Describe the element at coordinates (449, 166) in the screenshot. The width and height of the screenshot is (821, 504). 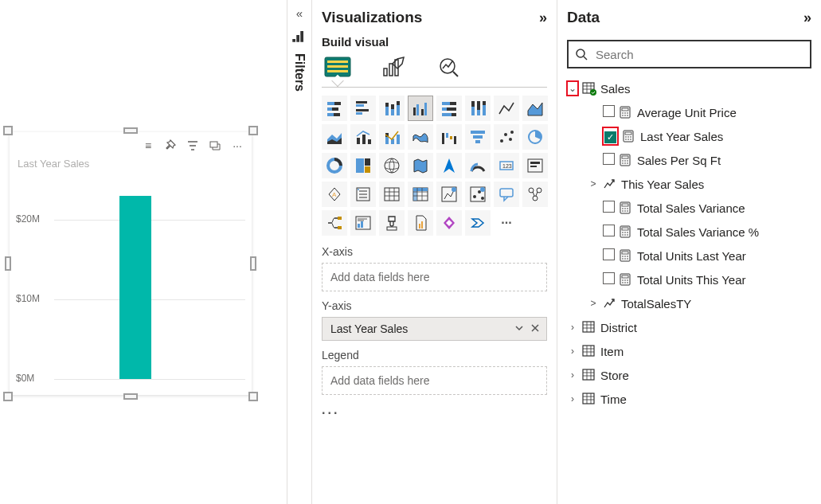
I see `viz-azure-map` at that location.